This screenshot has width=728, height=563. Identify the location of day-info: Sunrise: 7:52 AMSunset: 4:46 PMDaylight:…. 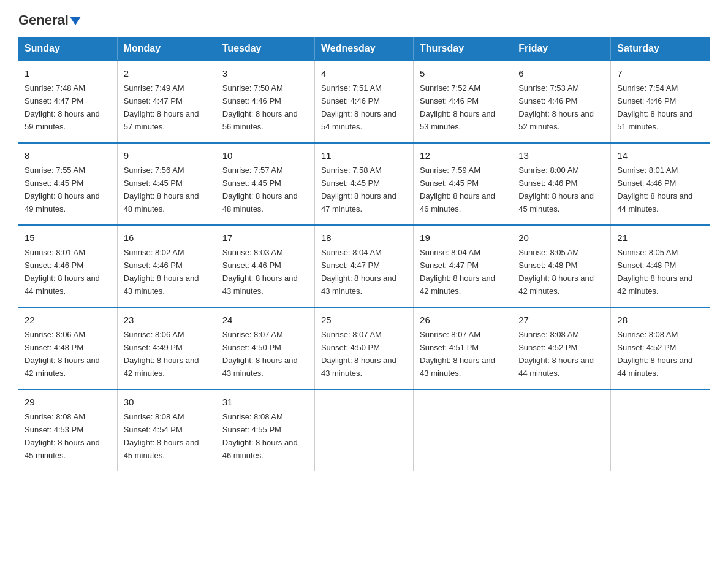
(457, 107).